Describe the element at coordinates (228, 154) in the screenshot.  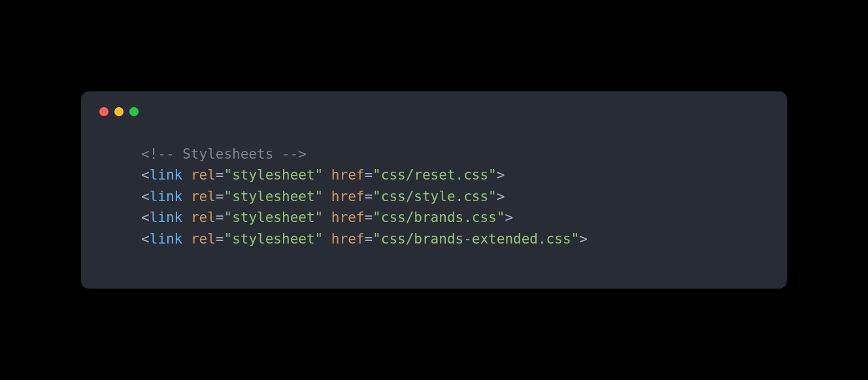
I see `comment-text: Stylesheets` at that location.